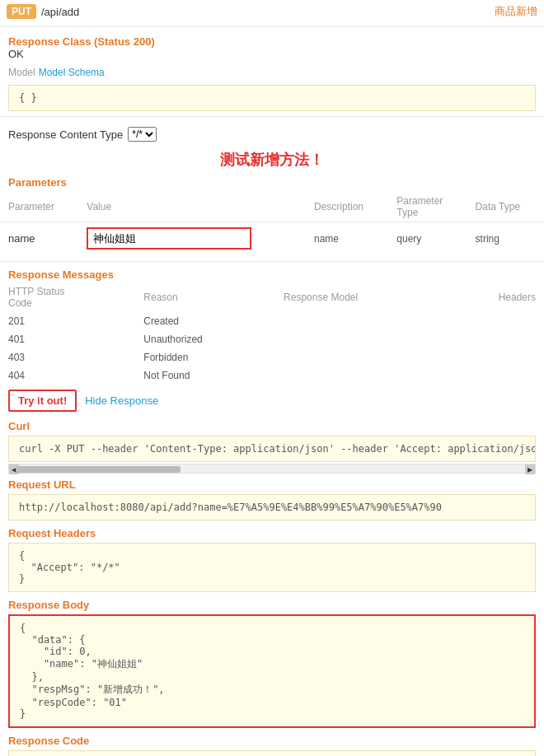  I want to click on table-row: 401 Unauthorized, so click(272, 339).